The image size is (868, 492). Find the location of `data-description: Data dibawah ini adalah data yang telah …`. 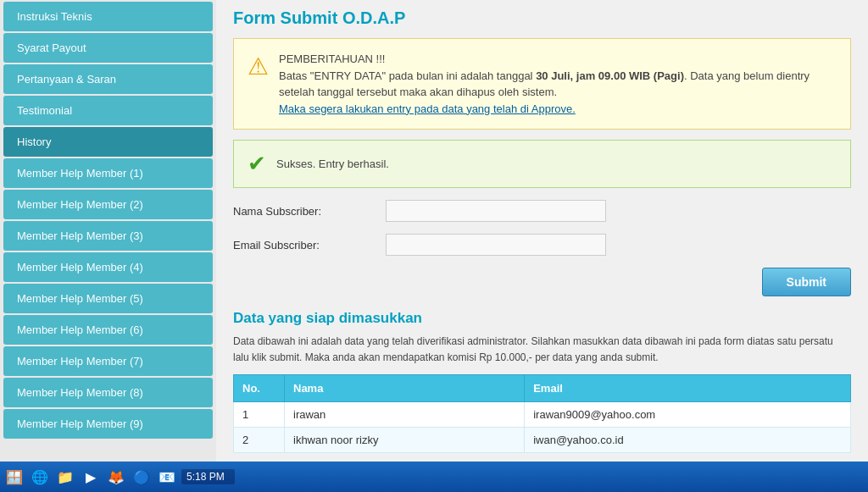

data-description: Data dibawah ini adalah data yang telah … is located at coordinates (542, 350).